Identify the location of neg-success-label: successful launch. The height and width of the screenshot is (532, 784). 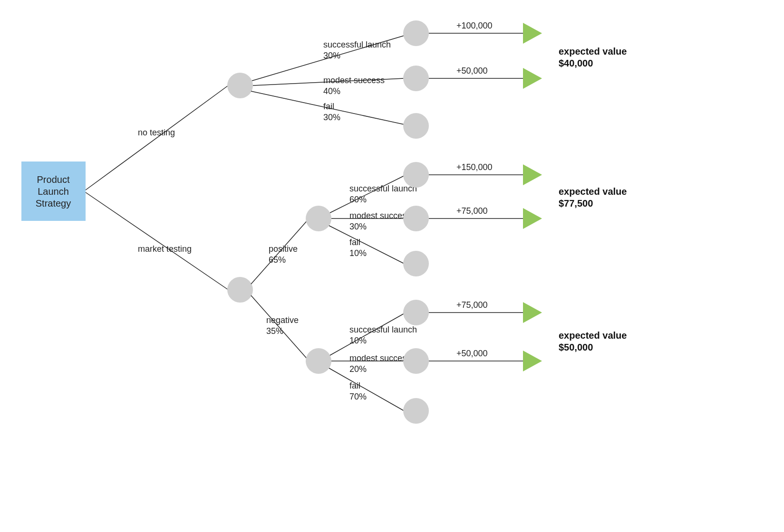
(383, 330).